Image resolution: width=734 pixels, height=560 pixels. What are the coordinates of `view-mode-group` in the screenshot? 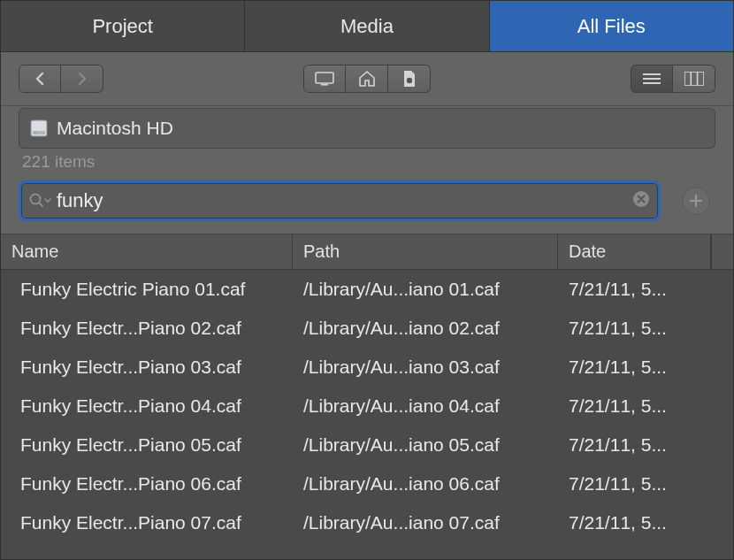 It's located at (673, 79).